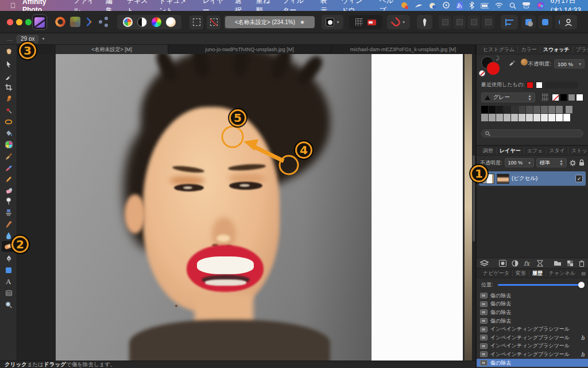 The image size is (588, 368). What do you see at coordinates (509, 22) in the screenshot?
I see `alignment-button` at bounding box center [509, 22].